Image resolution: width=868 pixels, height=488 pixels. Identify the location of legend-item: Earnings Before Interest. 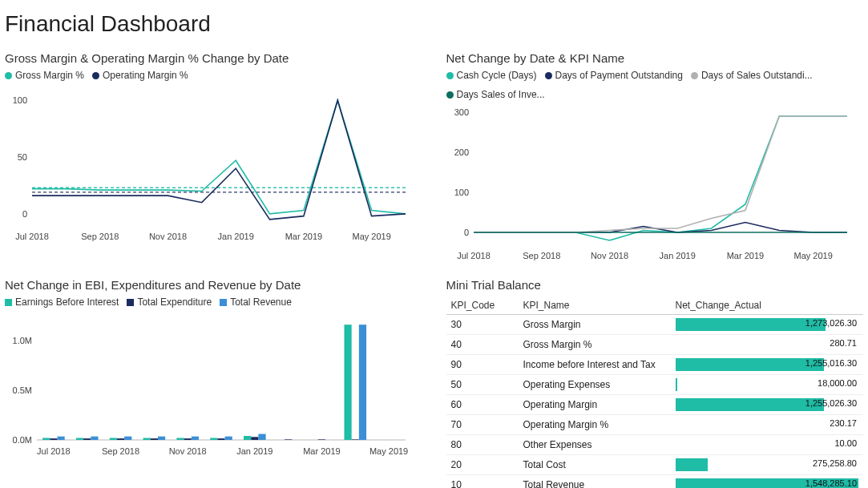
(62, 302).